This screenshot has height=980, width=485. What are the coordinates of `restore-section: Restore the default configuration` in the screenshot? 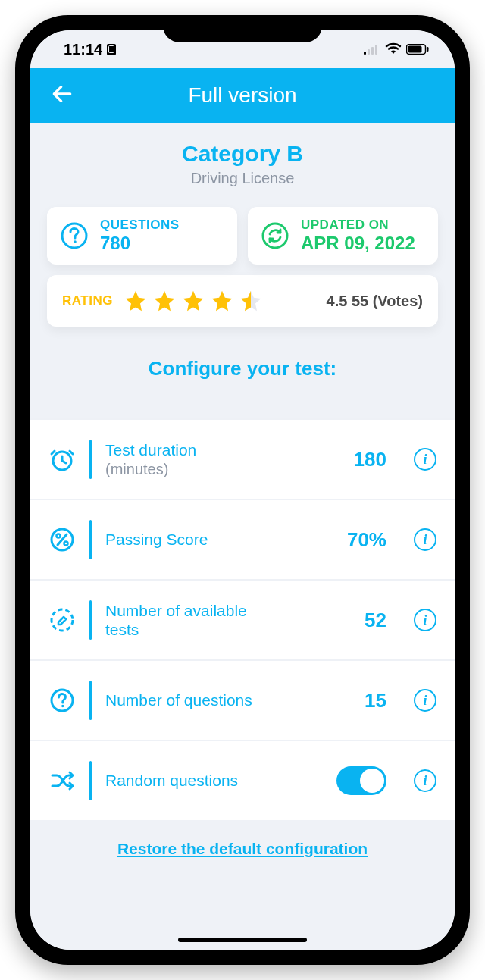 It's located at (242, 852).